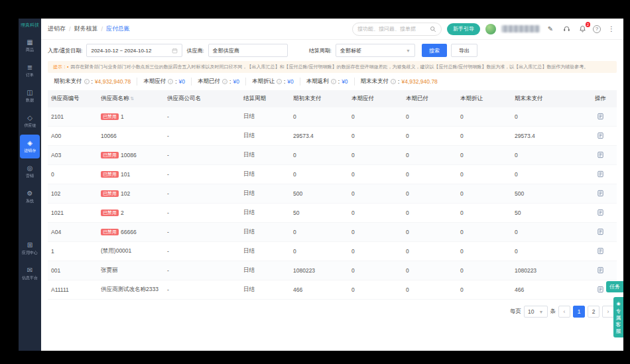 The width and height of the screenshot is (630, 364). I want to click on supplier-name: 1, so click(122, 117).